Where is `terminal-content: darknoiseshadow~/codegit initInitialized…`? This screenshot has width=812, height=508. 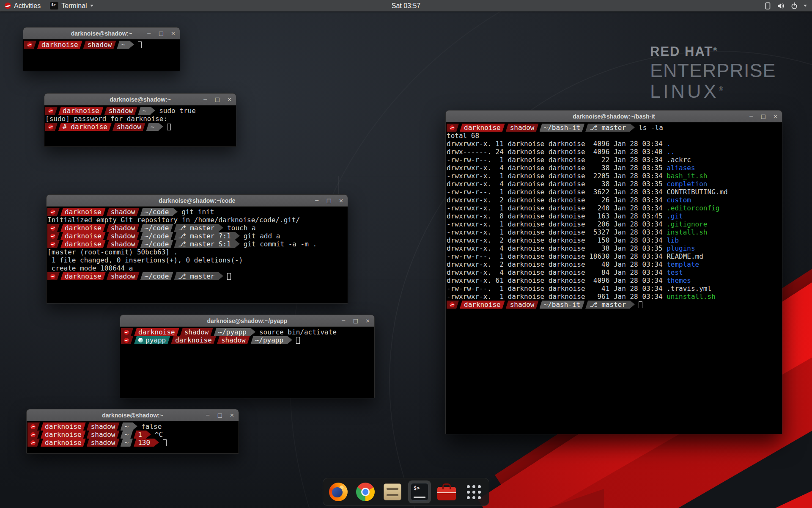 terminal-content: darknoiseshadow~/codegit initInitialized… is located at coordinates (197, 255).